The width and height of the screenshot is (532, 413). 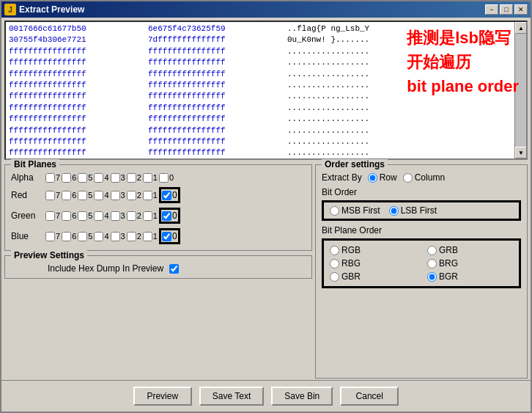 I want to click on preview-button: Preview, so click(x=163, y=396).